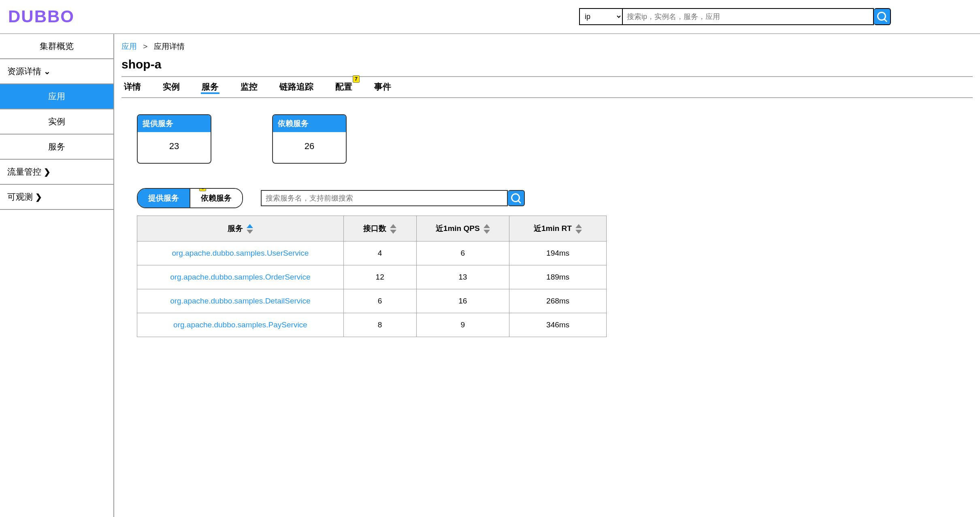 The image size is (980, 517). I want to click on cell-qps: 16, so click(463, 301).